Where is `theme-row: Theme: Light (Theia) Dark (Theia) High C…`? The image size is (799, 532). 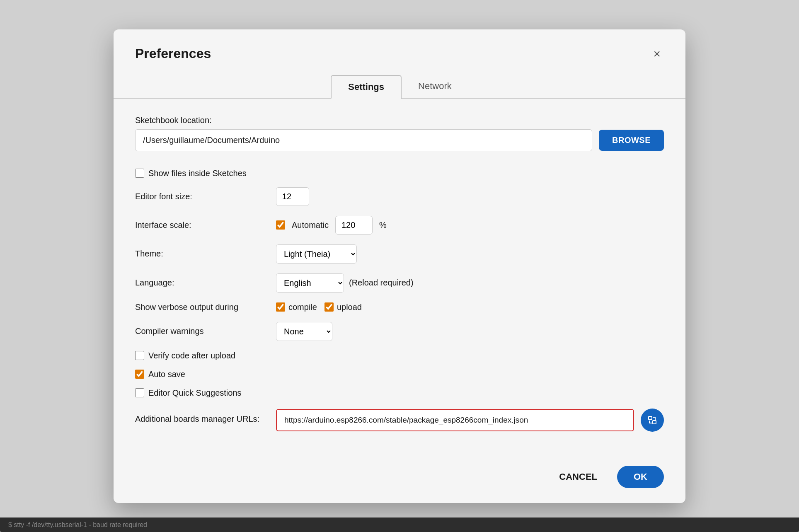
theme-row: Theme: Light (Theia) Dark (Theia) High C… is located at coordinates (400, 254).